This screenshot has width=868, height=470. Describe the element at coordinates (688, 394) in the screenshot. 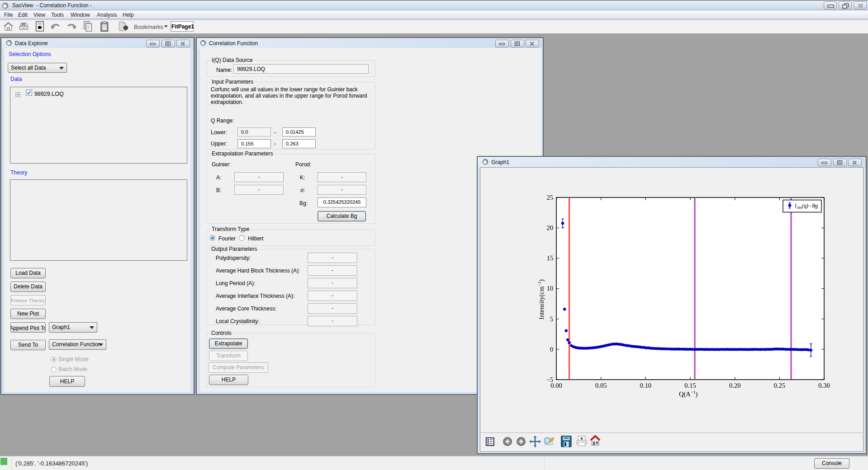

I see `svg-text: Q(A−1)` at that location.